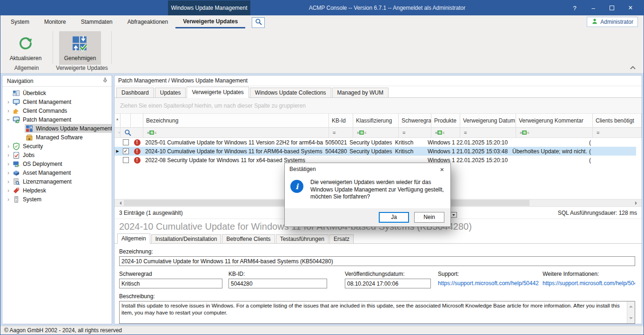 The height and width of the screenshot is (335, 644). Describe the element at coordinates (376, 132) in the screenshot. I see `filter-klassifizierung: aBc` at that location.